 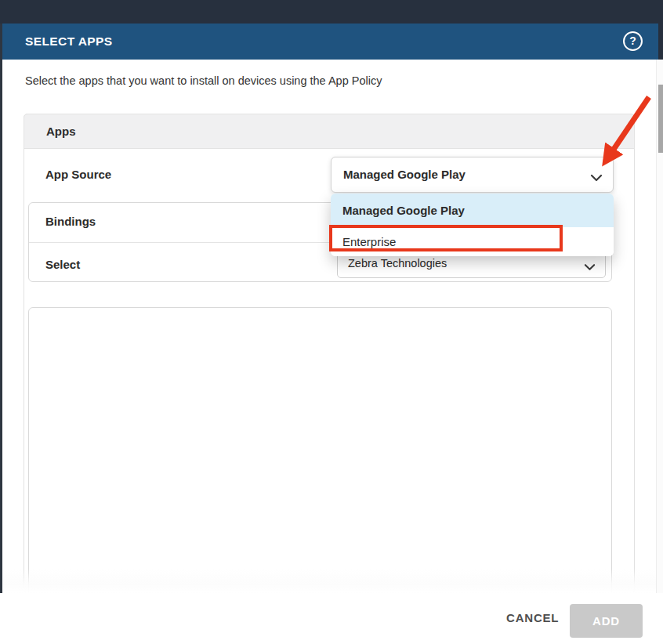 I want to click on dialog-footer: CANCEL ADD, so click(x=332, y=619).